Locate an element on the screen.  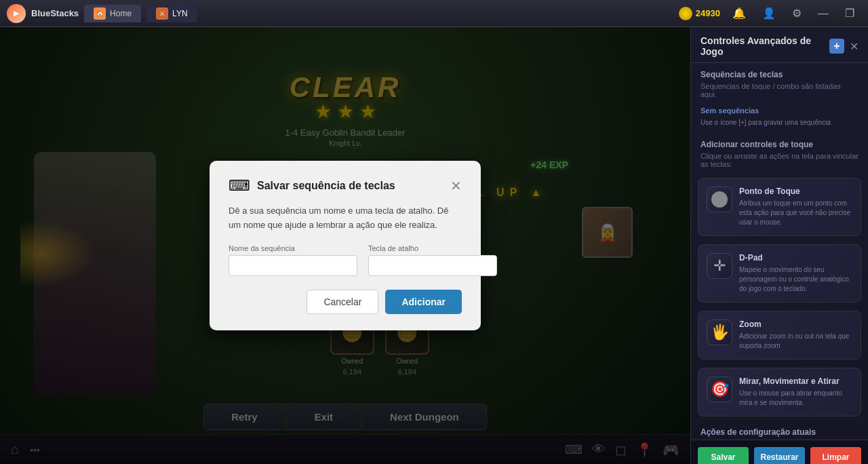
shortcut-field-input is located at coordinates (433, 266).